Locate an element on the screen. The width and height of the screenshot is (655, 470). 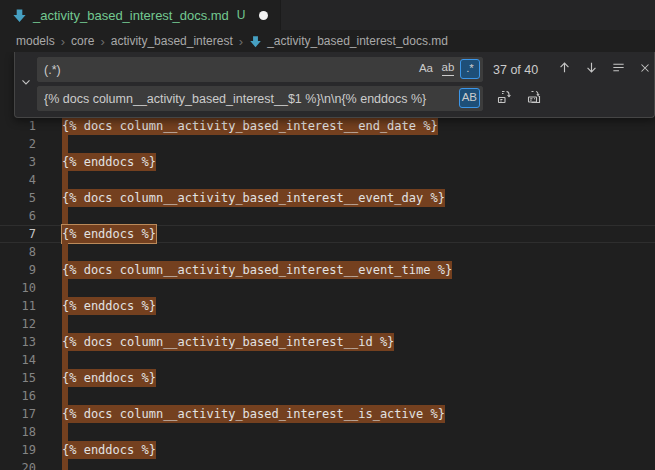
line-number: 4 is located at coordinates (18, 180).